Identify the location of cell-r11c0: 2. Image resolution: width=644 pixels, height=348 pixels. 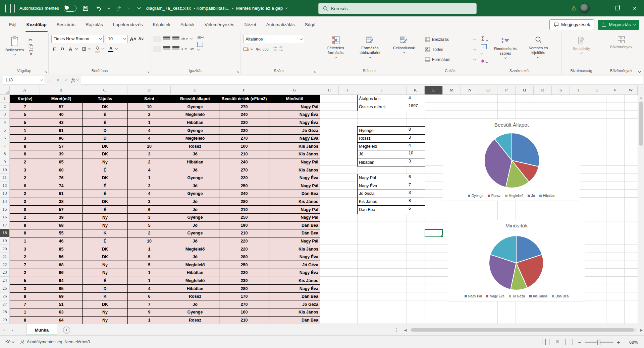
(25, 178).